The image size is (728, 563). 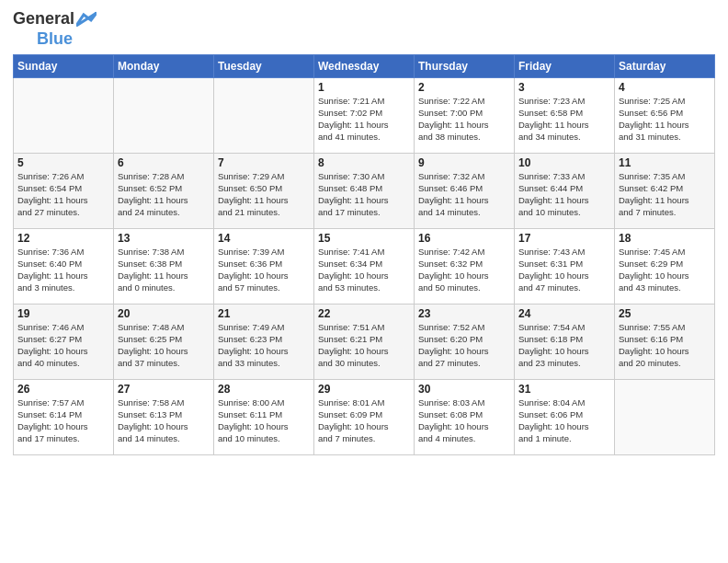 I want to click on day-info: Sunrise: 7:45 AM Sunset: 6:29 PM Dayligh…, so click(x=665, y=270).